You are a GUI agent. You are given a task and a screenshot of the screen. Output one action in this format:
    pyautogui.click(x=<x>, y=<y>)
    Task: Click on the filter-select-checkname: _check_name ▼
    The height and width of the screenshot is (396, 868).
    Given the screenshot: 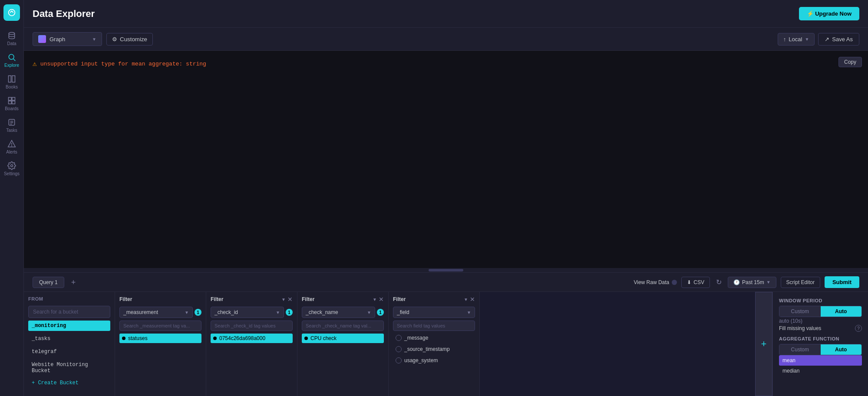 What is the action you would take?
    pyautogui.click(x=339, y=312)
    